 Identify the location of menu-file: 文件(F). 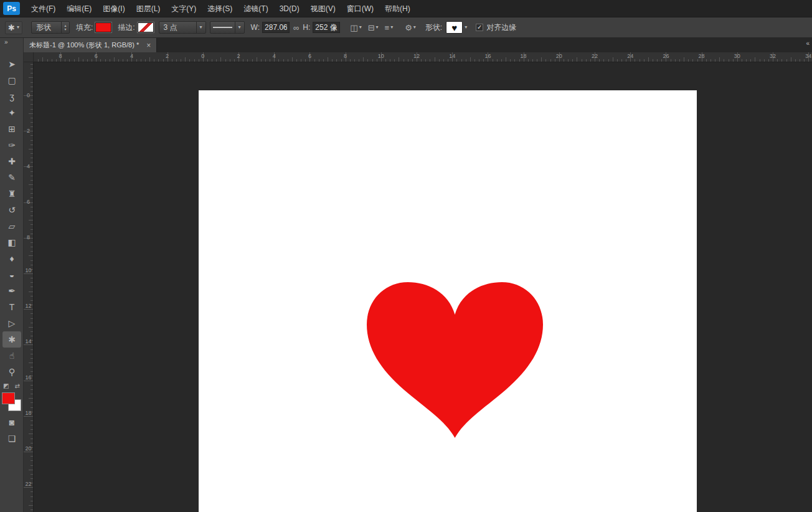
(44, 9).